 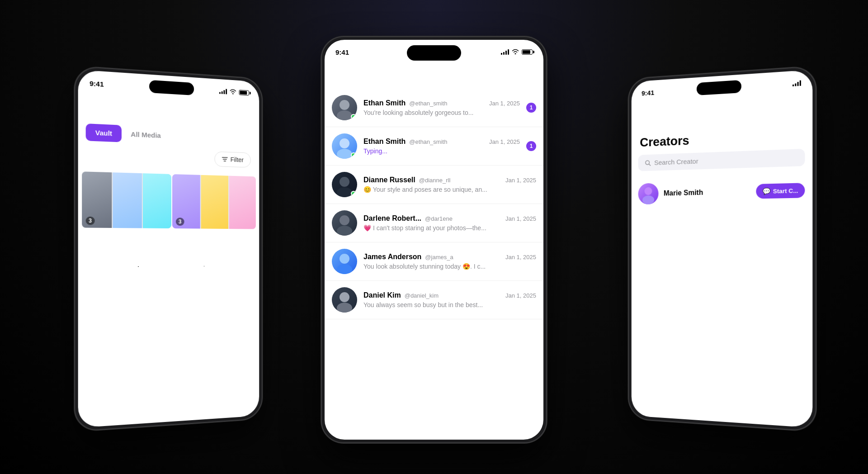 What do you see at coordinates (531, 146) in the screenshot?
I see `unread-badge-2: 1` at bounding box center [531, 146].